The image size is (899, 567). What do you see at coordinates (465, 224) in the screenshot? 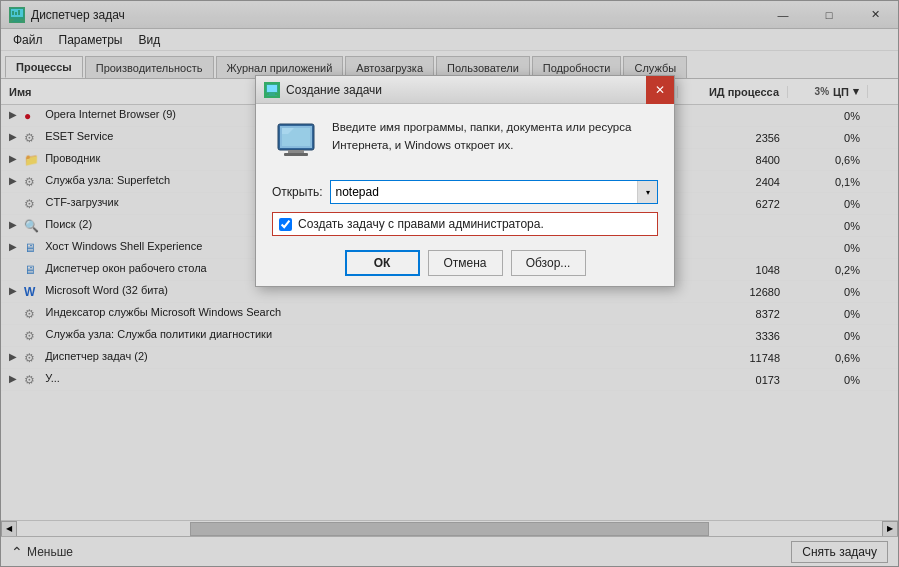
I see `admin-checkbox-row: Создать задачу с правами администратора.` at bounding box center [465, 224].